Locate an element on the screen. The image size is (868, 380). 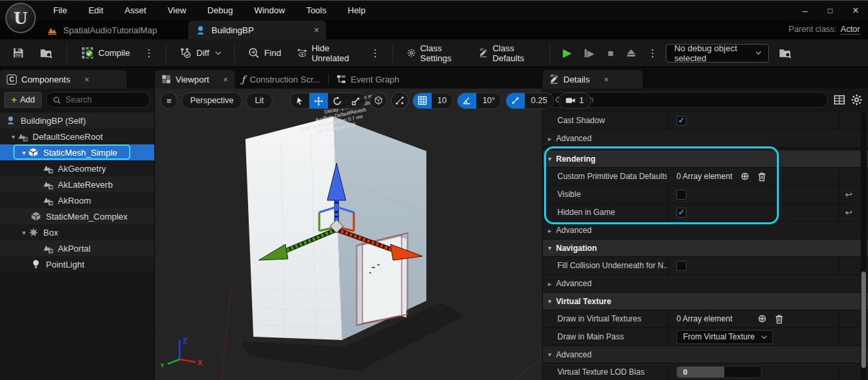
hide-unrelated-kebab-icon: ⋮ is located at coordinates (375, 53).